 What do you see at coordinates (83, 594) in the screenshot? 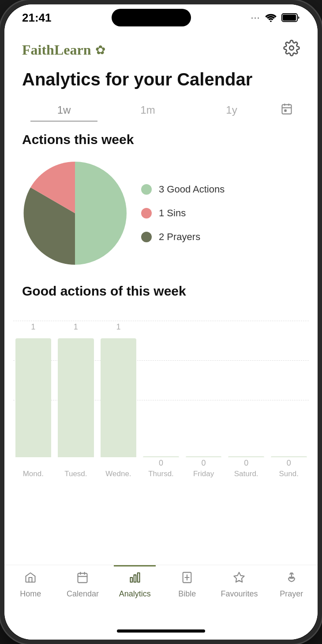
I see `nav-calendar-label: Calendar` at bounding box center [83, 594].